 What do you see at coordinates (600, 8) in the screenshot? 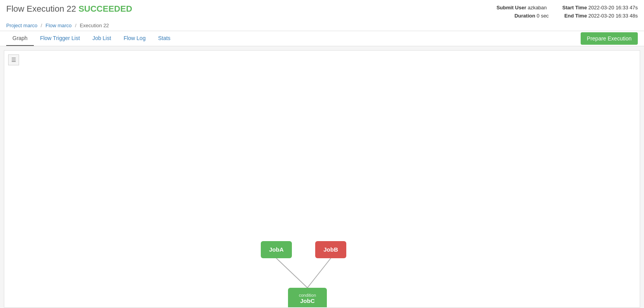
I see `start-time: Start Time 2022-03-20 16:33 47s` at bounding box center [600, 8].